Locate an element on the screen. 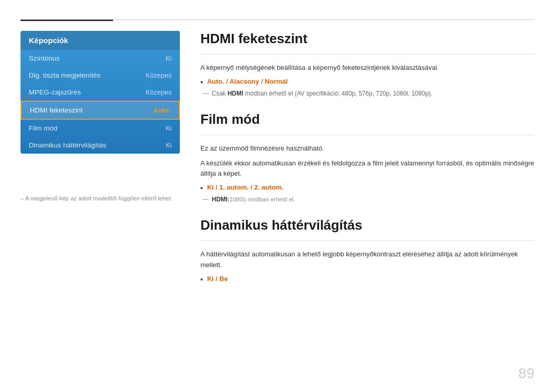  sidebar-item-film: Film mód Ki is located at coordinates (100, 128).